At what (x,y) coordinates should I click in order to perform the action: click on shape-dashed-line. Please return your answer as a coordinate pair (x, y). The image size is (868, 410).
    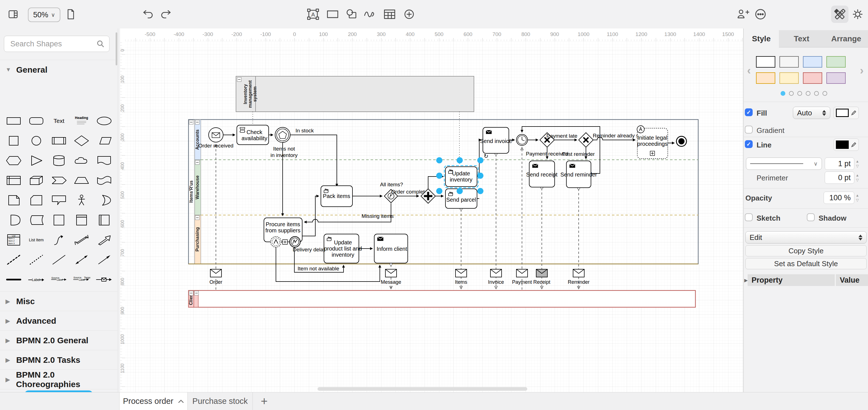
    Looking at the image, I should click on (13, 259).